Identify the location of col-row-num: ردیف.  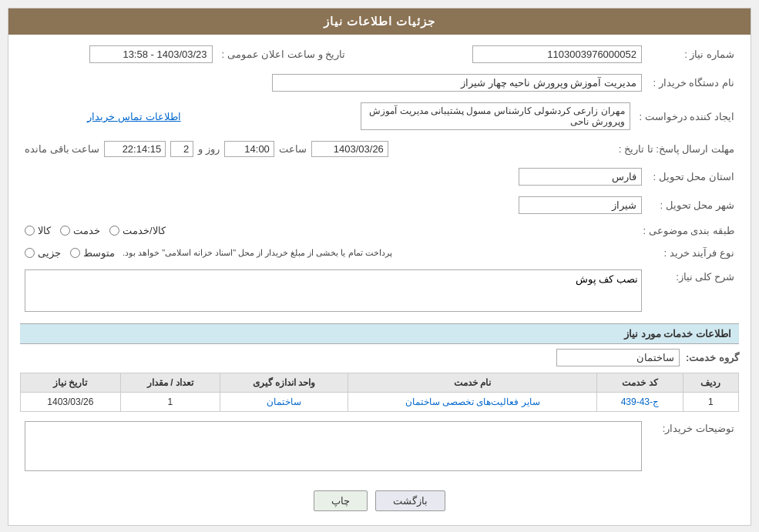
(710, 383).